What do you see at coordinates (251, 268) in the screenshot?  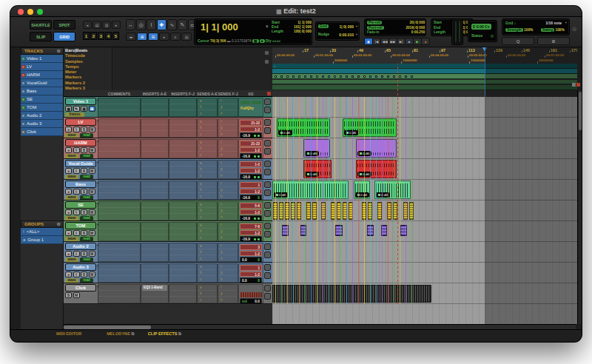 I see `input-path-selector: 1` at bounding box center [251, 268].